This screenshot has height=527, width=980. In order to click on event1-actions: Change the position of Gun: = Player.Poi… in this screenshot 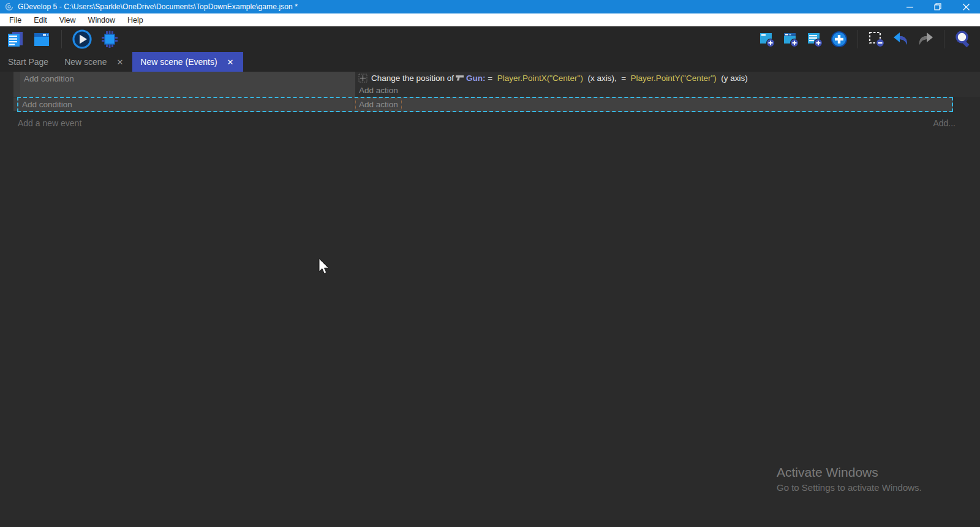, I will do `click(668, 85)`.